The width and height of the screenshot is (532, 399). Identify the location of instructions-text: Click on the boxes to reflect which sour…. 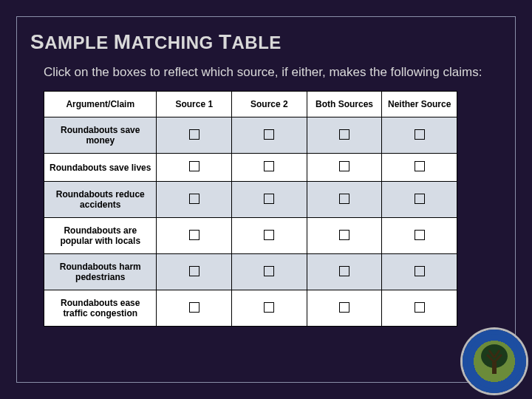
(265, 72).